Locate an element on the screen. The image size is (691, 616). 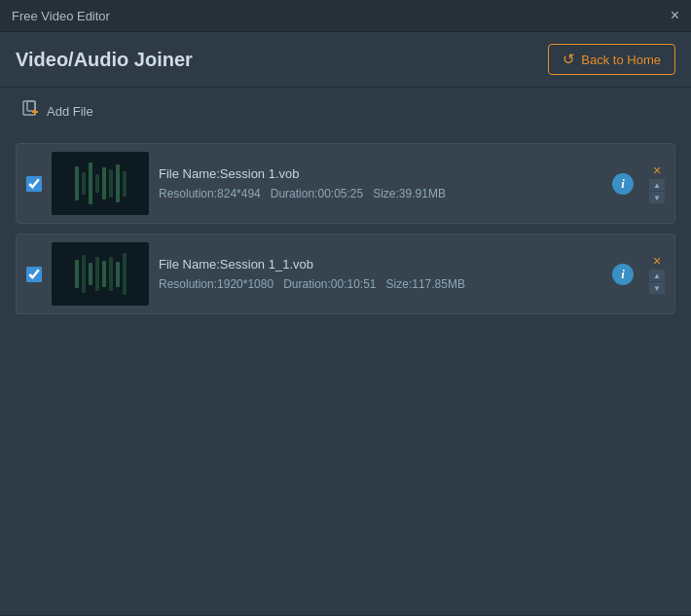
move-up-button-2: ▲ is located at coordinates (657, 275).